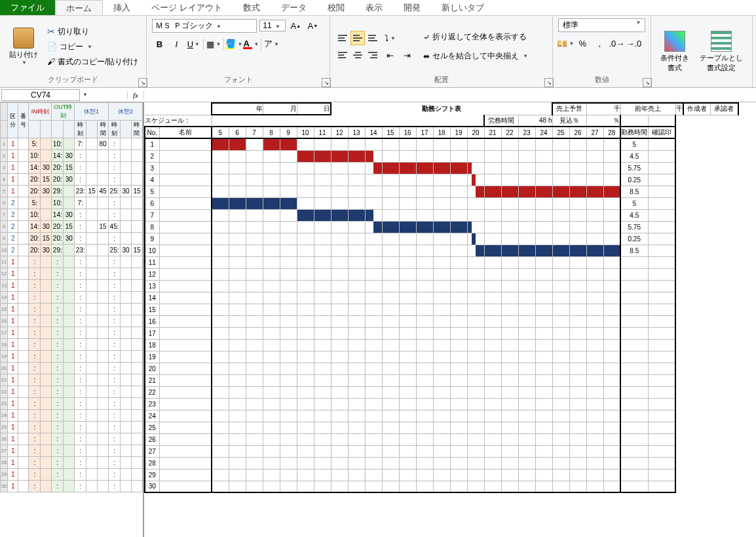 The image size is (756, 537). I want to click on accounting-format-button: 💴▼, so click(565, 43).